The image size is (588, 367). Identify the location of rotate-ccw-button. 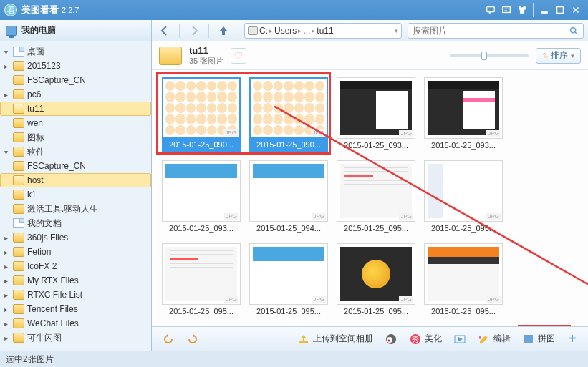
(168, 339).